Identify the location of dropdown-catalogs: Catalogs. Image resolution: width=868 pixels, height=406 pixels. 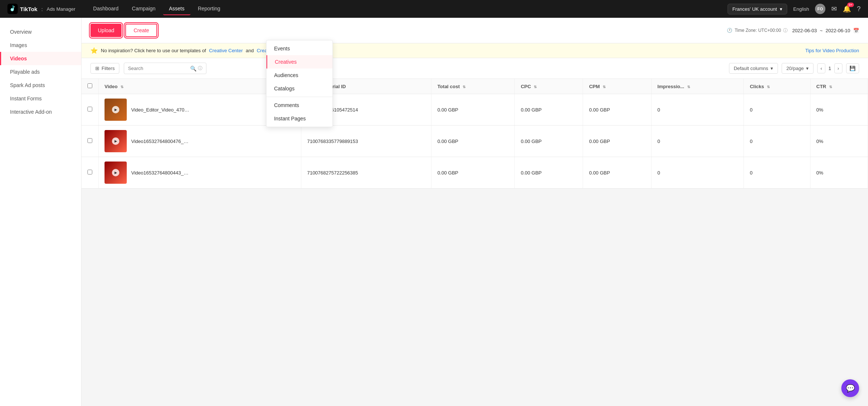
(299, 89).